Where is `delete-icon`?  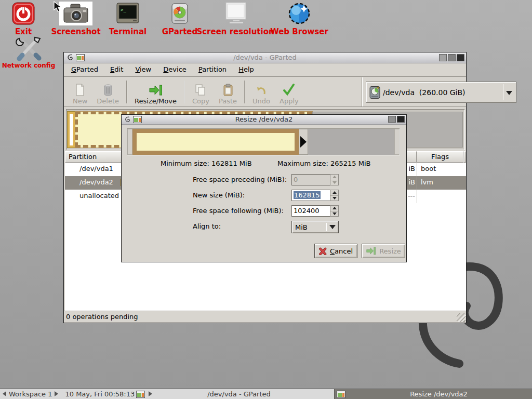 delete-icon is located at coordinates (108, 90).